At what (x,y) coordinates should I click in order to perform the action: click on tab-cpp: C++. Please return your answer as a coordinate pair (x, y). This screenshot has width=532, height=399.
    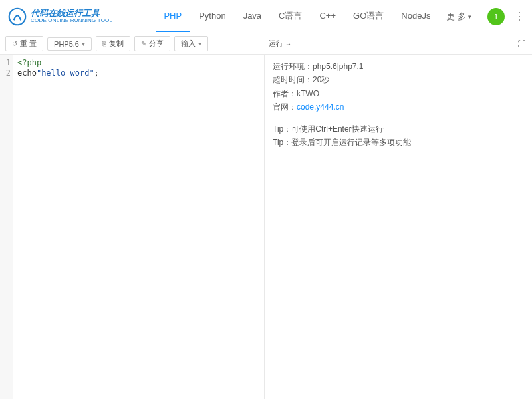
    Looking at the image, I should click on (327, 16).